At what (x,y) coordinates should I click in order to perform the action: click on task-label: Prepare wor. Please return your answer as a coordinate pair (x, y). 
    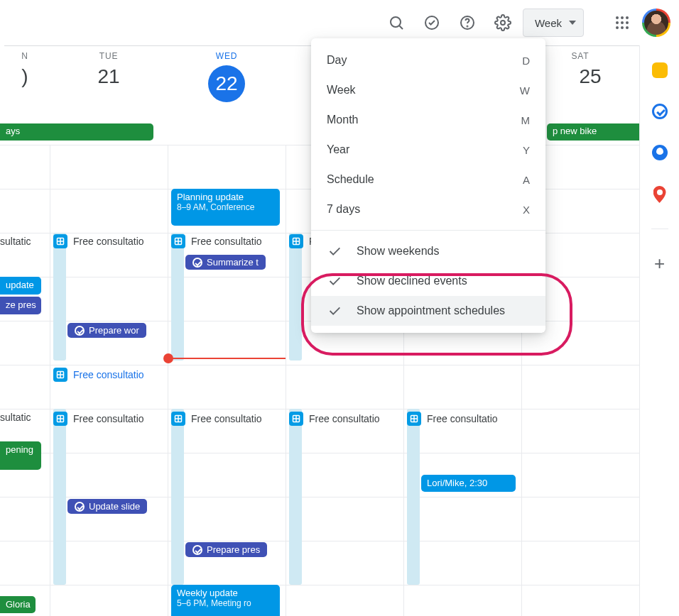
    Looking at the image, I should click on (114, 331).